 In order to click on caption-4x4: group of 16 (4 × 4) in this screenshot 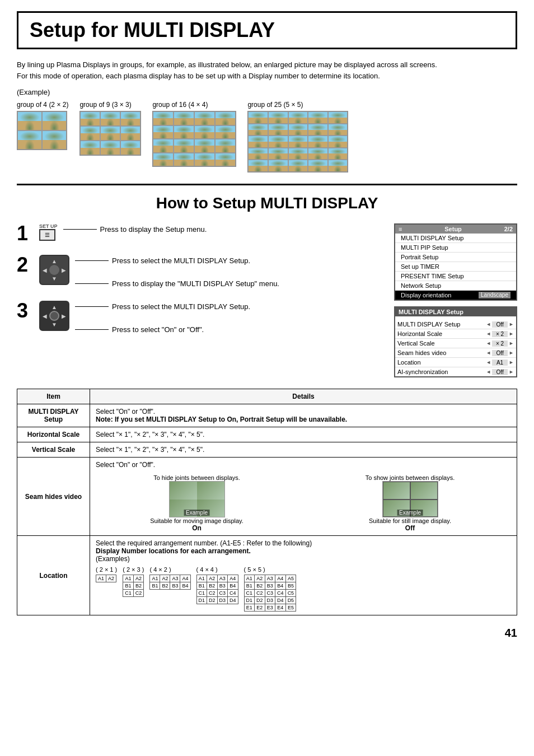, I will do `click(180, 105)`.